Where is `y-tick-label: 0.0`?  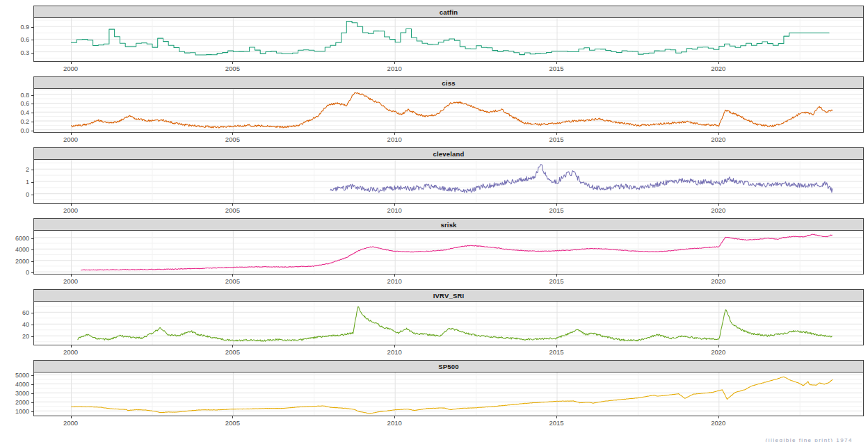
y-tick-label: 0.0 is located at coordinates (25, 131).